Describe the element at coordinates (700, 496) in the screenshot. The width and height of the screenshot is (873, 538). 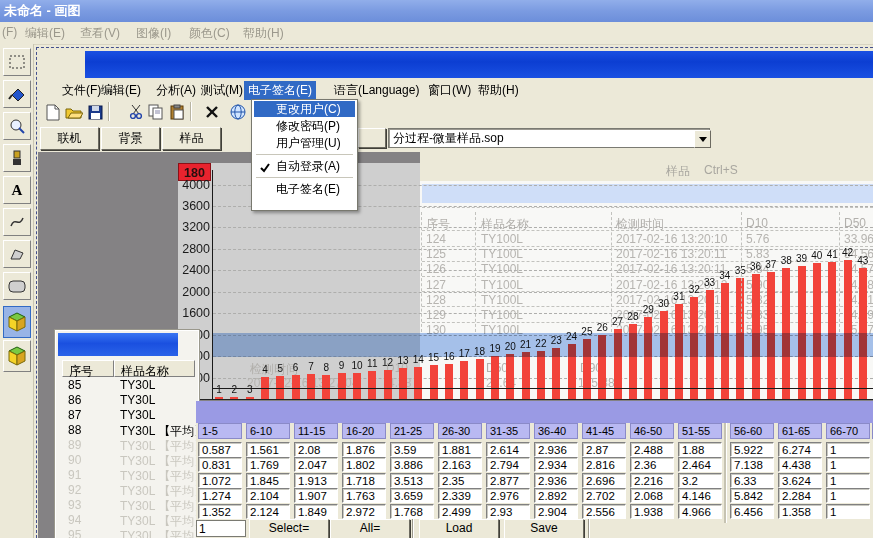
I see `freq-cell: 4.146` at that location.